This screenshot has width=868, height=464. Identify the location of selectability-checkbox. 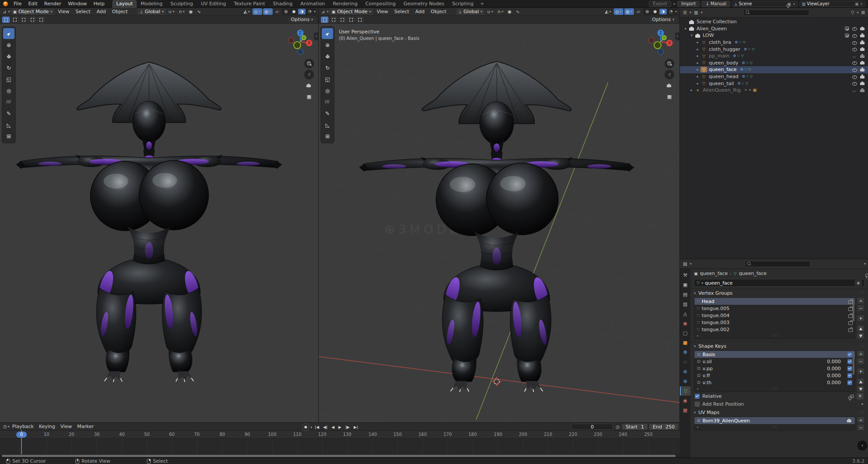
(847, 36).